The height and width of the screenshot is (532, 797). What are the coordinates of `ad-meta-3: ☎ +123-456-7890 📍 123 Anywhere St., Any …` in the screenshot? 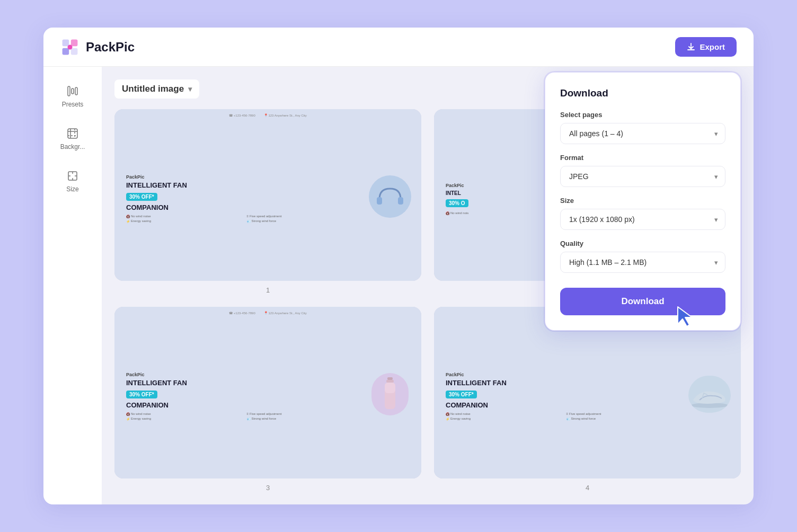 It's located at (268, 313).